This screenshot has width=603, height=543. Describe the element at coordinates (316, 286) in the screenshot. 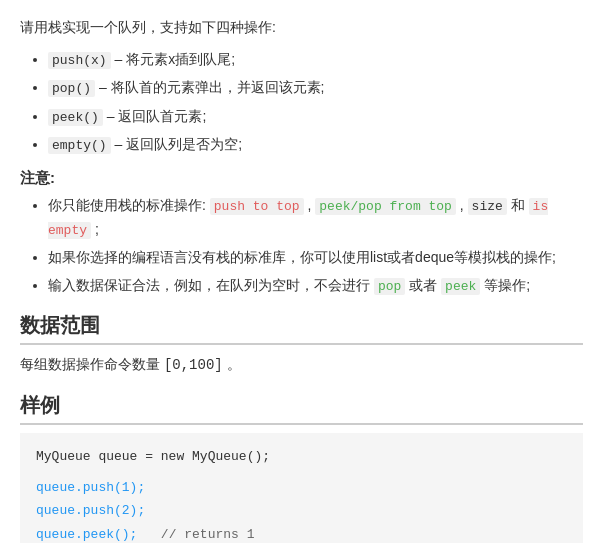

I see `note-item-3: 输入数据保证合法，例如，在队列为空时，不会进行 pop 或者 peek 等操作;` at that location.